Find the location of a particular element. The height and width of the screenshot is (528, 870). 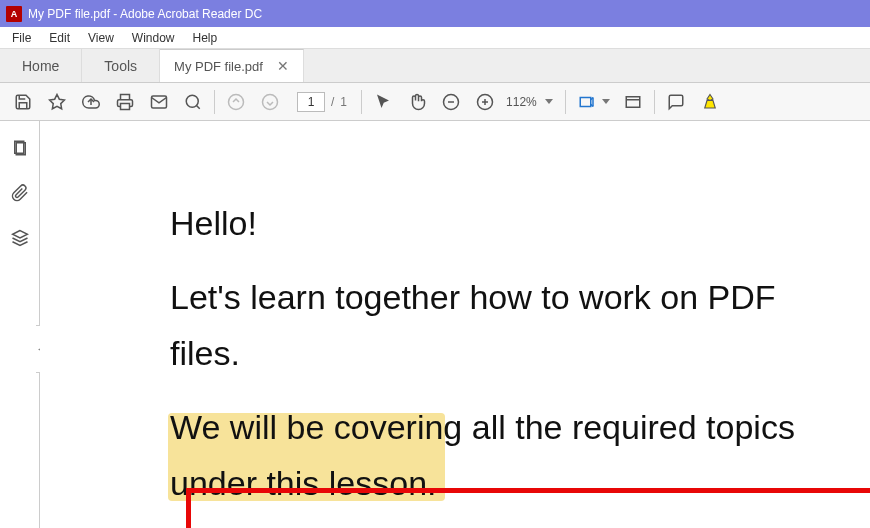

doc-line-1: Hello! is located at coordinates (500, 223).